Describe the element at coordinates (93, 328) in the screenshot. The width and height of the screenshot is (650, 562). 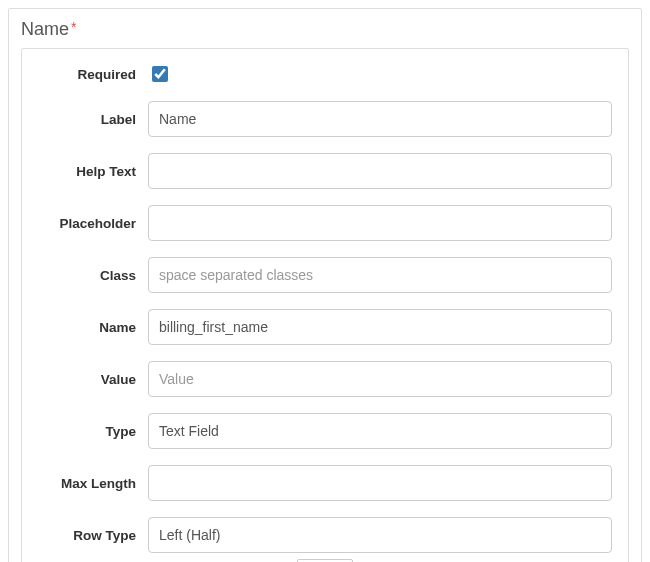
I see `label-name: Name` at that location.